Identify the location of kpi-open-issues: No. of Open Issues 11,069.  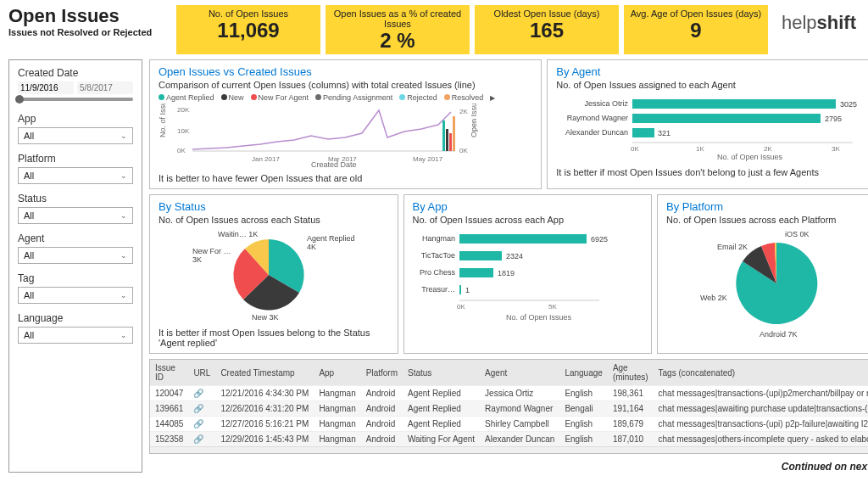
(248, 30).